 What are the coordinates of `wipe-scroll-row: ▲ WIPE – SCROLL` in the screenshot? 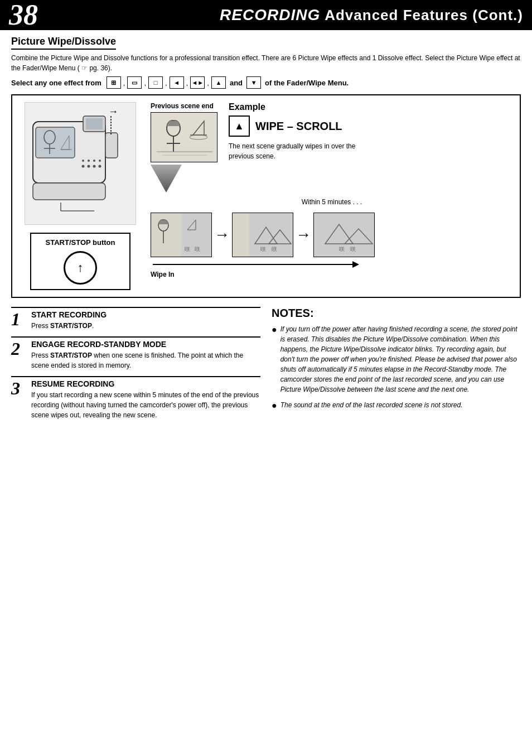 It's located at (296, 126).